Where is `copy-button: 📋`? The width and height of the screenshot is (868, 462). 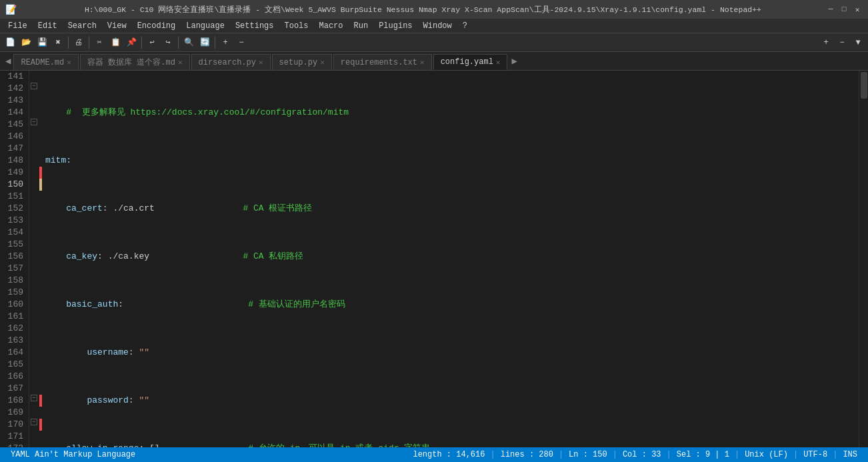 copy-button: 📋 is located at coordinates (115, 43).